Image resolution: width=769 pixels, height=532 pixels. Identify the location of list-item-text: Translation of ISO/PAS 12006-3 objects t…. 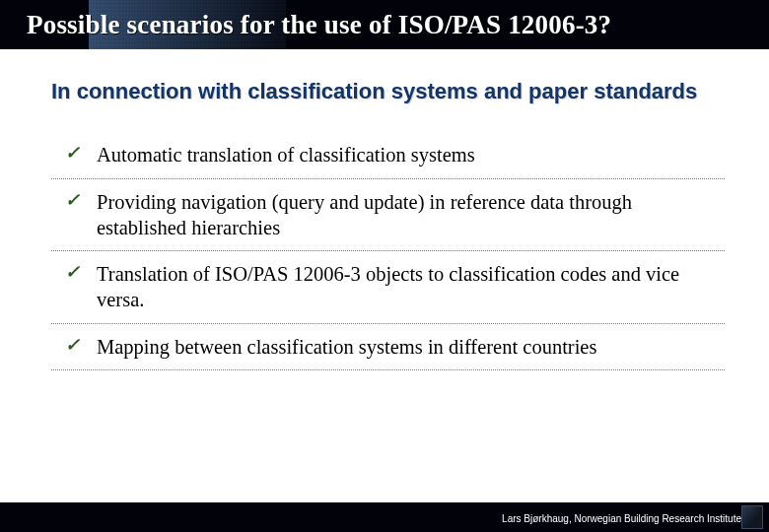
(388, 287).